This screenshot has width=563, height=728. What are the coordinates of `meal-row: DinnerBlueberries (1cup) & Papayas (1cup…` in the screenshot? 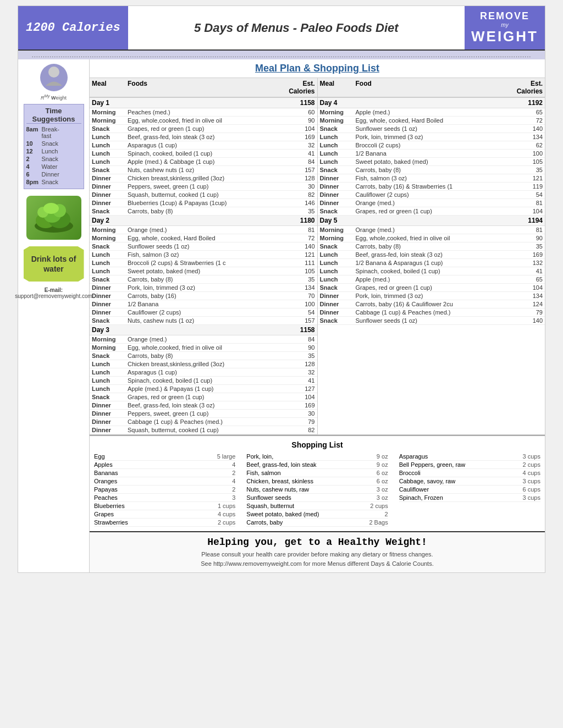 It's located at (203, 203).